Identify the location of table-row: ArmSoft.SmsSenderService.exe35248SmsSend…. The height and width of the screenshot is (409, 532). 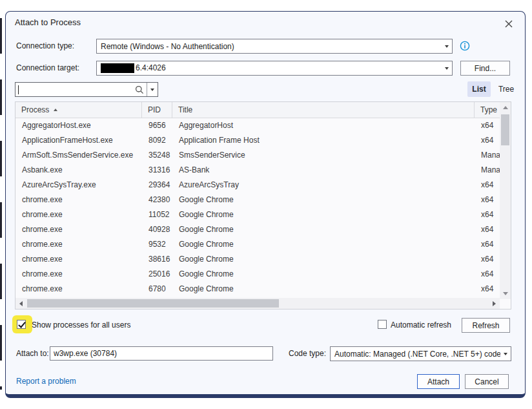
(258, 155).